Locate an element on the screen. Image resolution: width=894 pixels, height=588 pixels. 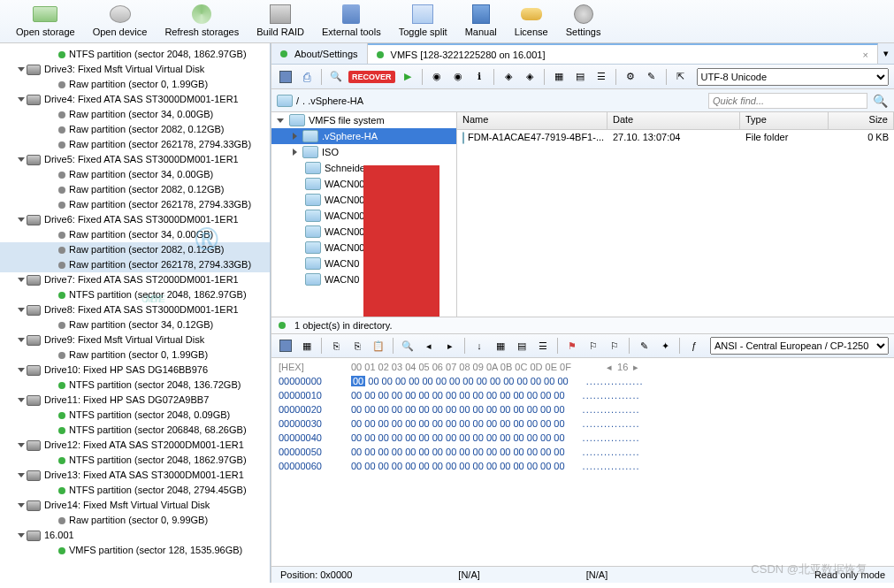
tree-row: NTFS partition (sector 2048, 136.72GB) is located at coordinates (134, 386).